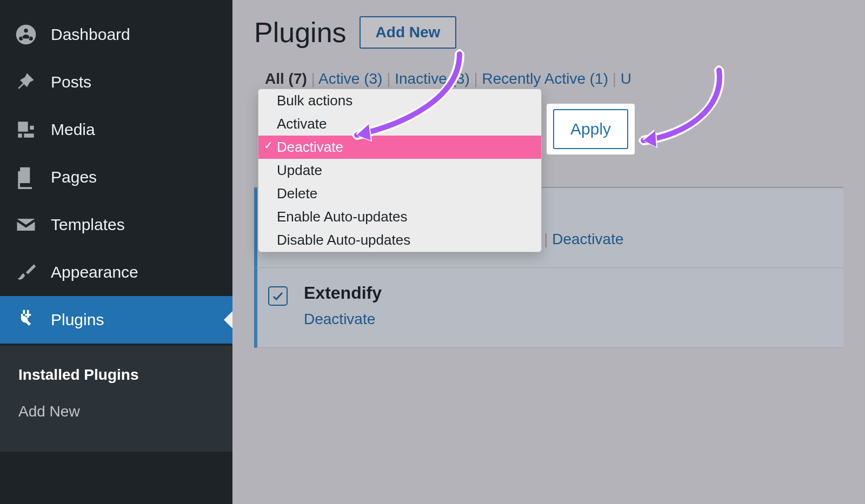 This screenshot has width=865, height=504. I want to click on dropdown-option-activate: Activate, so click(400, 124).